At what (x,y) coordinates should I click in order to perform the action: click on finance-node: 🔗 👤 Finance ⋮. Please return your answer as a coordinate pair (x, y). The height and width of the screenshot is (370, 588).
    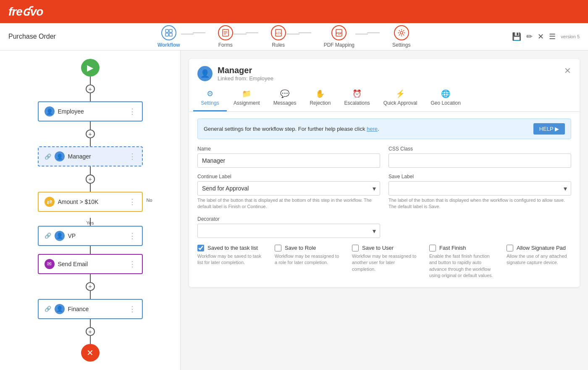
    Looking at the image, I should click on (90, 309).